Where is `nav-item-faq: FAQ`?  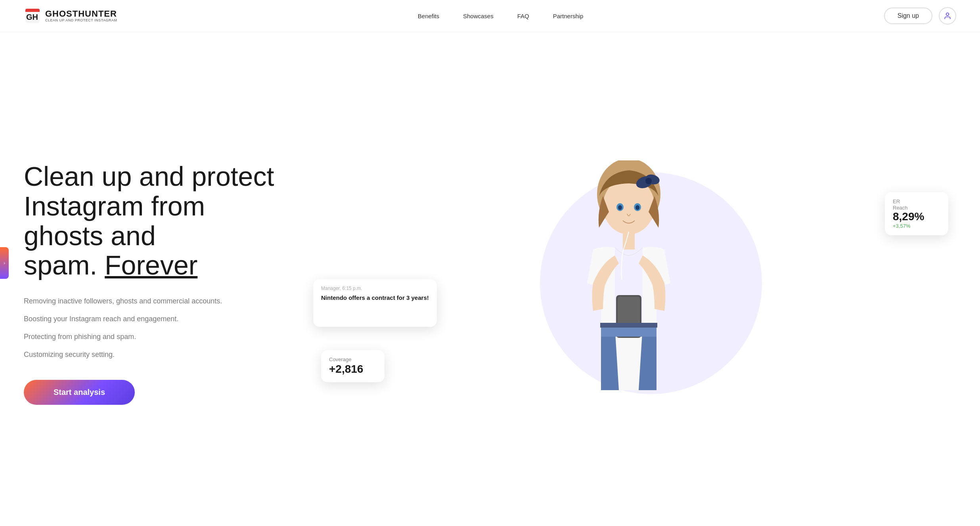
nav-item-faq: FAQ is located at coordinates (523, 16).